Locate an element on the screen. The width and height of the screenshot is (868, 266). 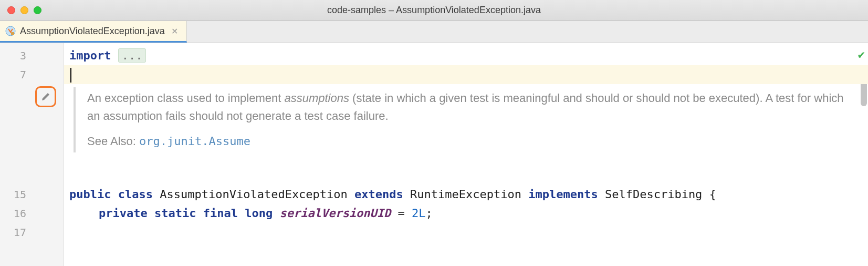
close-window-button is located at coordinates (12, 11).